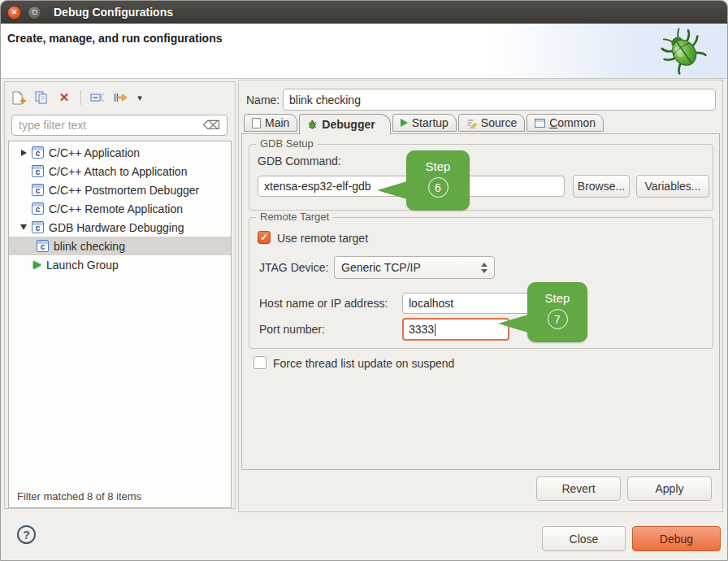  Describe the element at coordinates (260, 363) in the screenshot. I see `force-thread-checkbox` at that location.